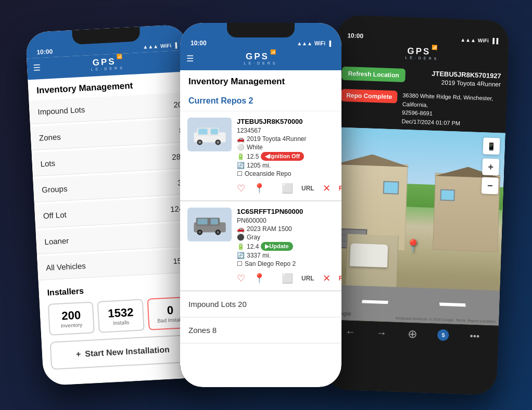 Image resolution: width=532 pixels, height=410 pixels. Describe the element at coordinates (422, 53) in the screenshot. I see `logo-right: GPS 📶 LE·DERS` at that location.